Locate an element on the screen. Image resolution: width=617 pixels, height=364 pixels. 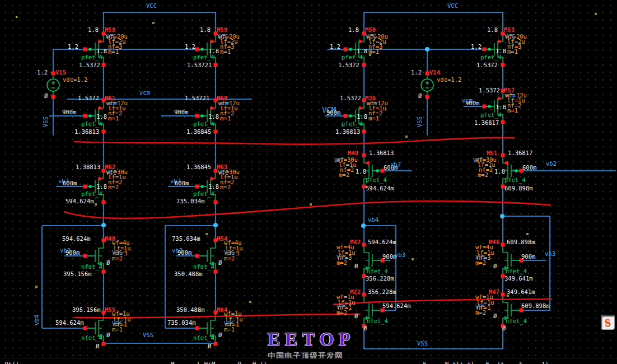
source-voltage: 1.36817 is located at coordinates (487, 123).